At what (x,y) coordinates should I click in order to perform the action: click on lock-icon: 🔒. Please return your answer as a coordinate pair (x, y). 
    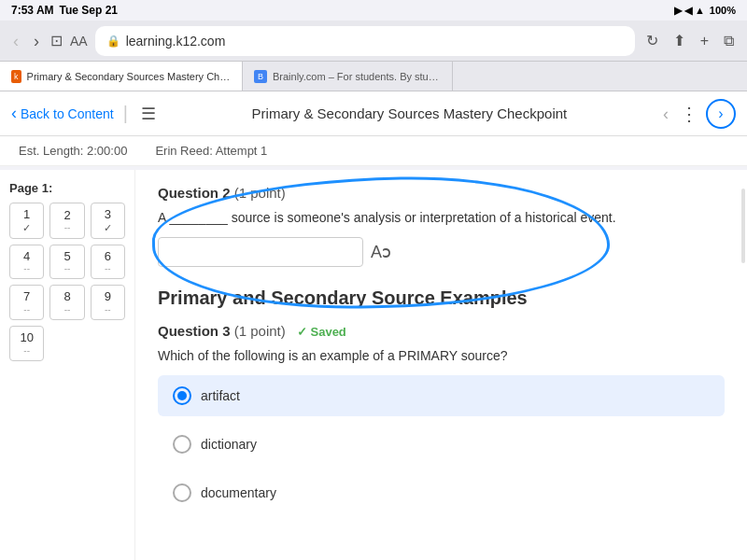
    Looking at the image, I should click on (114, 41).